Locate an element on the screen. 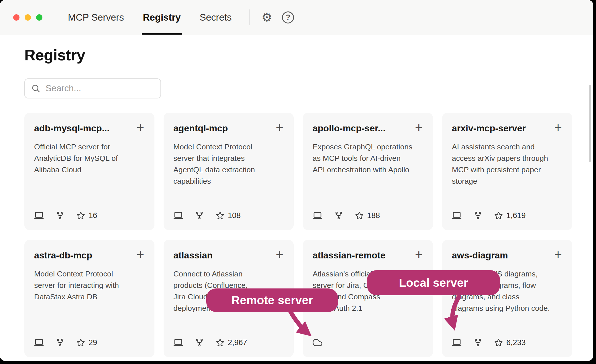 The image size is (596, 364). page-title: Registry is located at coordinates (309, 55).